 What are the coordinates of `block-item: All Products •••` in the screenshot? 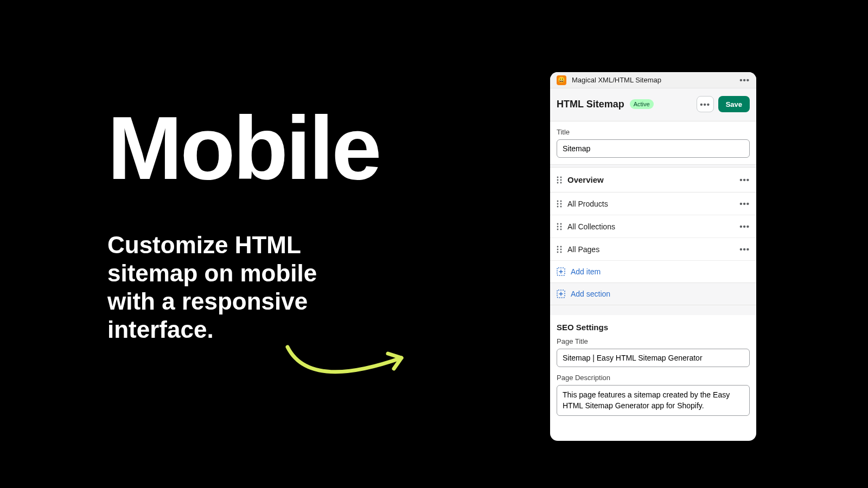 It's located at (653, 204).